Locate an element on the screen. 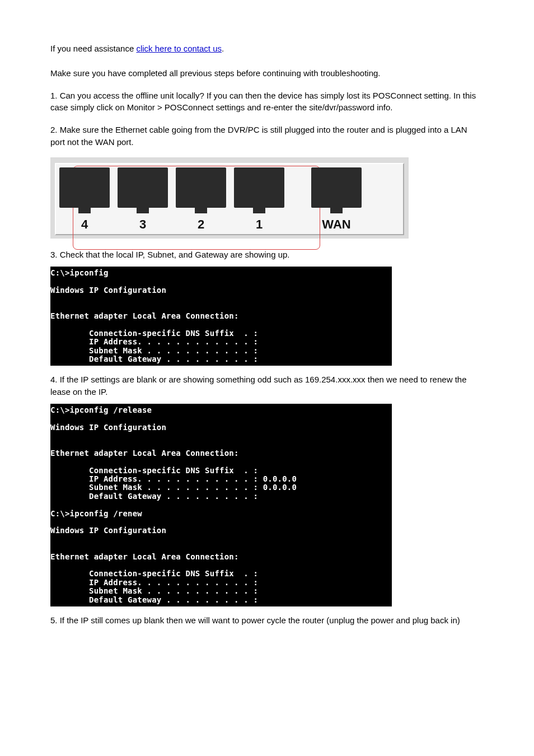  step-4-text: 4. If the IP settings are blank or are s… is located at coordinates (267, 386).